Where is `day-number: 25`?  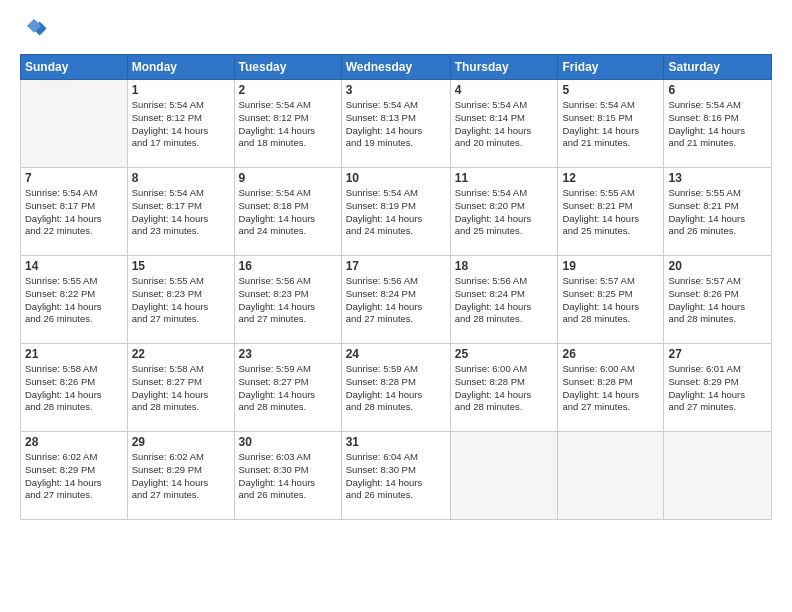
day-number: 25 is located at coordinates (504, 354).